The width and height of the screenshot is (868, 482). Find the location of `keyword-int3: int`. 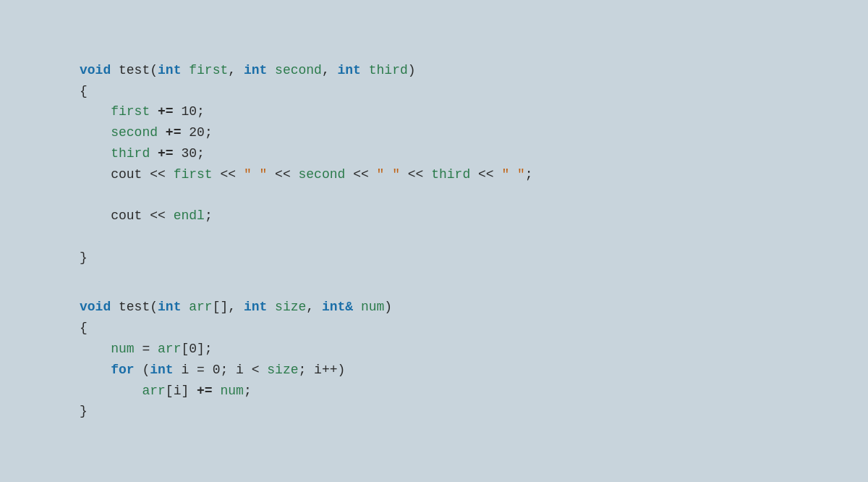

keyword-int3: int is located at coordinates (349, 71).